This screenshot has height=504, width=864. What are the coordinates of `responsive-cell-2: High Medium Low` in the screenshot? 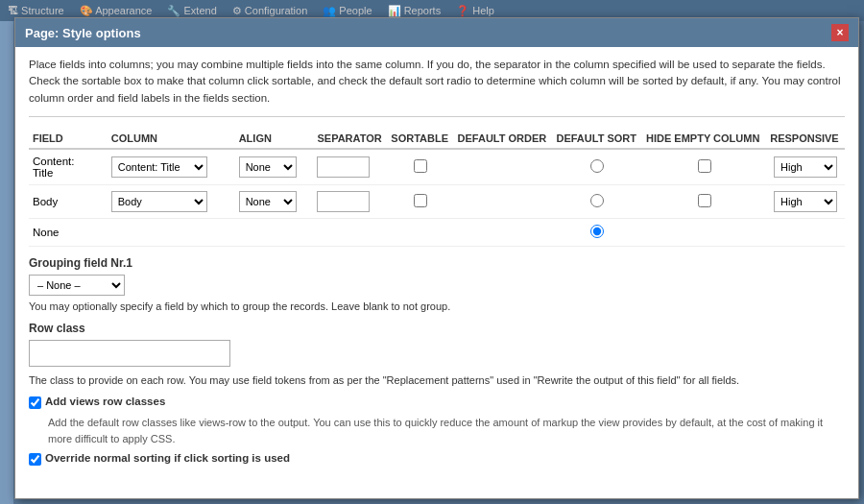 It's located at (805, 202).